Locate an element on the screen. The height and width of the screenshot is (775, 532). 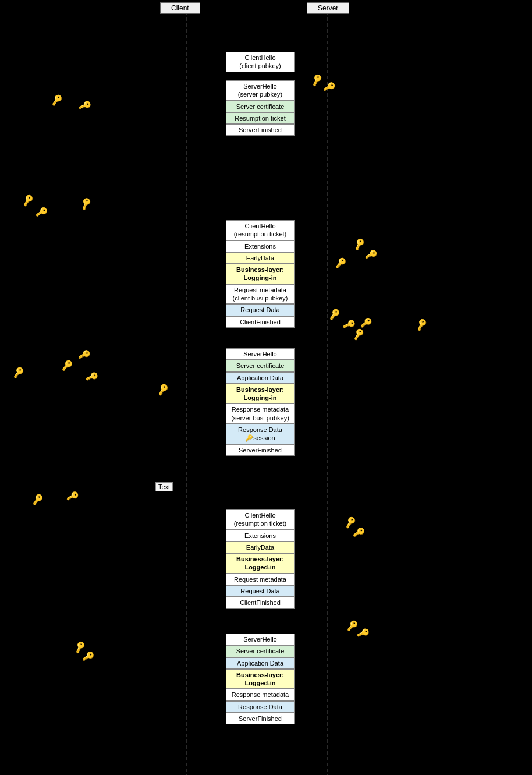
client-box: Client is located at coordinates (180, 8).